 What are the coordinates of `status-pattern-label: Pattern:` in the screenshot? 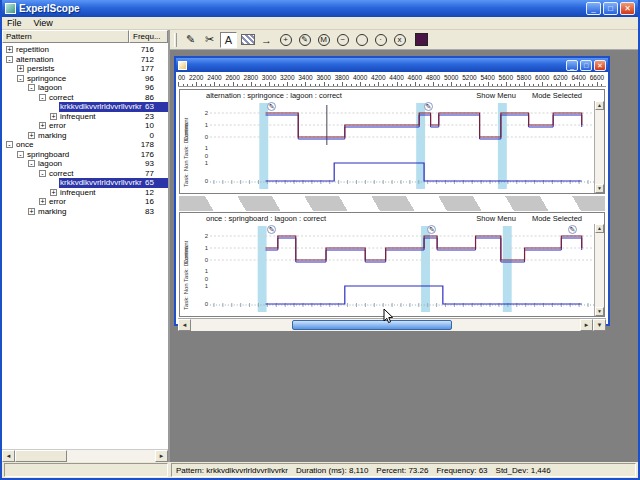 It's located at (190, 470).